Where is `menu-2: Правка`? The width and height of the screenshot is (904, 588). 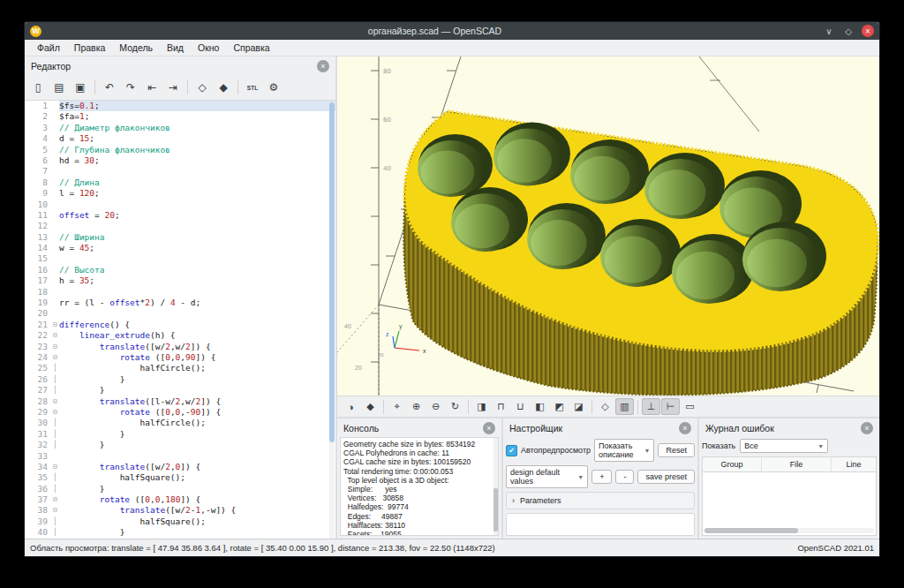 menu-2: Правка is located at coordinates (90, 48).